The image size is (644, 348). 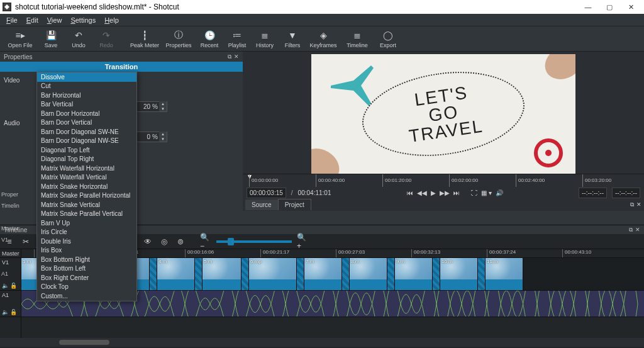 I want to click on properties-button: ⓘProperties, so click(x=179, y=39).